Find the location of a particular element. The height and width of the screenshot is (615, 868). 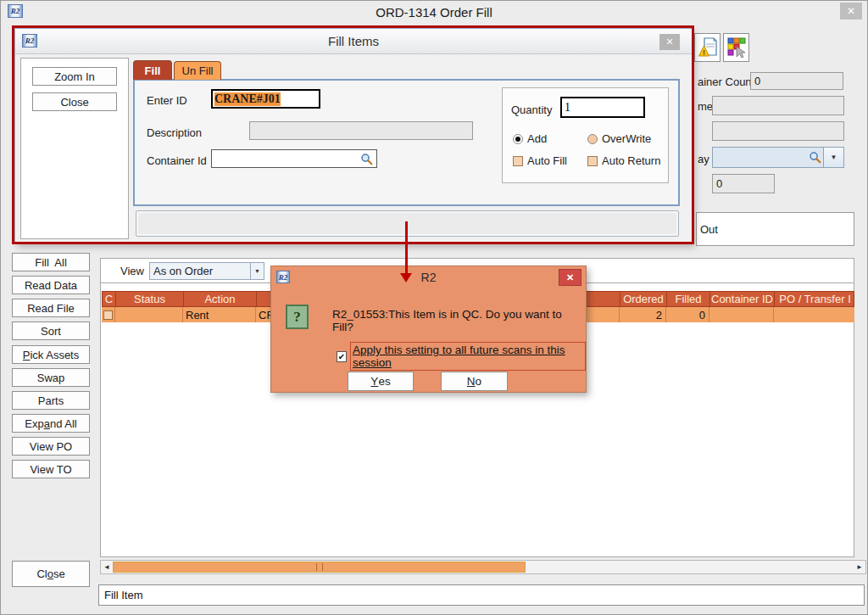

exception-report-button: ! is located at coordinates (707, 48).